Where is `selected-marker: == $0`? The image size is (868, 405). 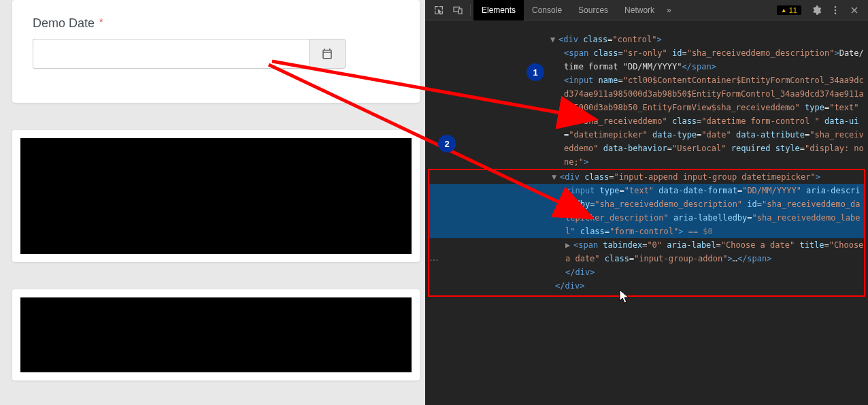 selected-marker: == $0 is located at coordinates (698, 231).